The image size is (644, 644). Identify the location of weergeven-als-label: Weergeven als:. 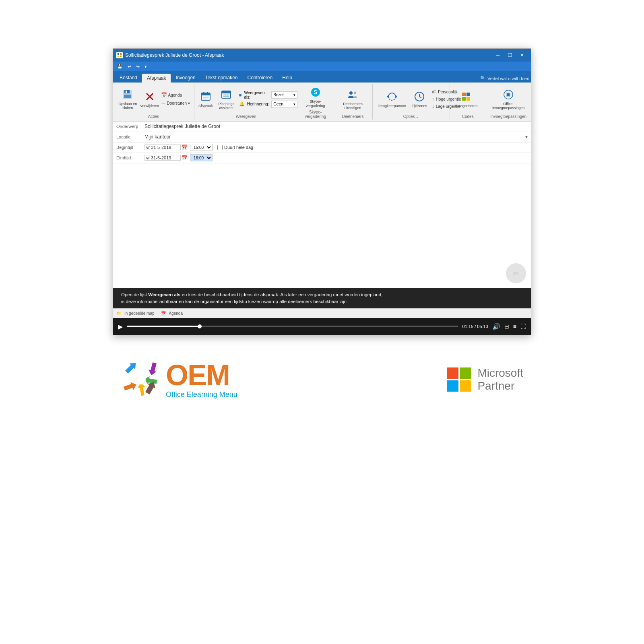
(257, 95).